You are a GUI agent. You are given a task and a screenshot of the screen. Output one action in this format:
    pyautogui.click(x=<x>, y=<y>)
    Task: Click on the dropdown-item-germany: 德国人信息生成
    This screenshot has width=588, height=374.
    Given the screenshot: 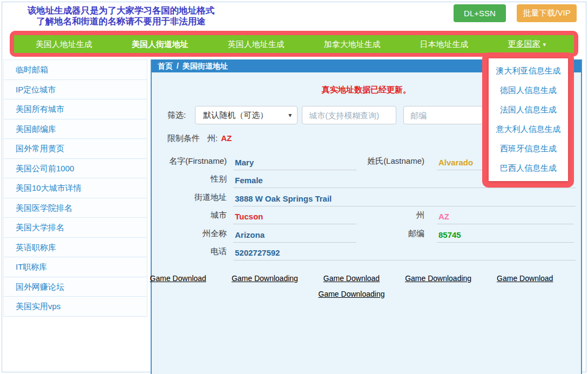 What is the action you would take?
    pyautogui.click(x=528, y=91)
    